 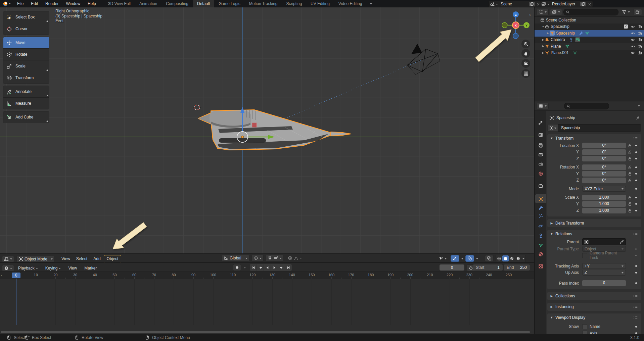 I want to click on workspace-tab-compositing: Compositing, so click(x=177, y=4).